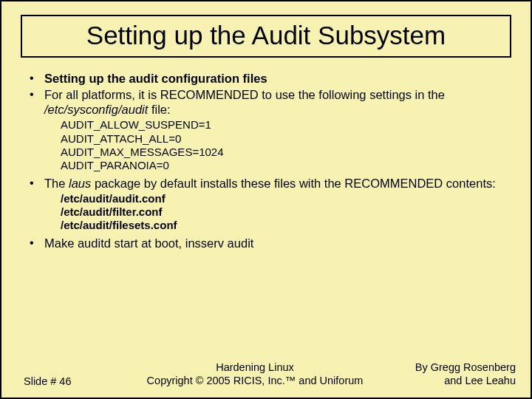 The height and width of the screenshot is (399, 532). I want to click on author-line: By Gregg Rosenberg, so click(446, 368).